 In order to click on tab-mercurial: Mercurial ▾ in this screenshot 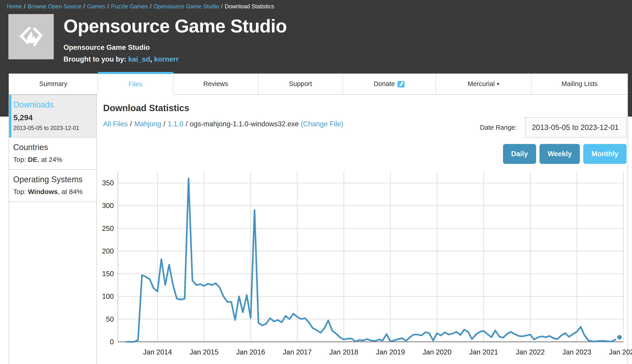, I will do `click(484, 84)`.